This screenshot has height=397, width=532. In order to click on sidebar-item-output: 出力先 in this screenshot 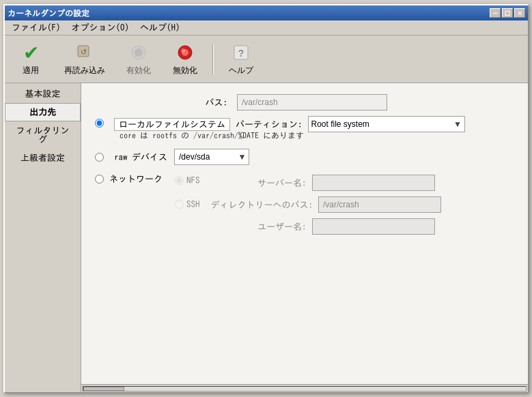, I will do `click(42, 112)`.